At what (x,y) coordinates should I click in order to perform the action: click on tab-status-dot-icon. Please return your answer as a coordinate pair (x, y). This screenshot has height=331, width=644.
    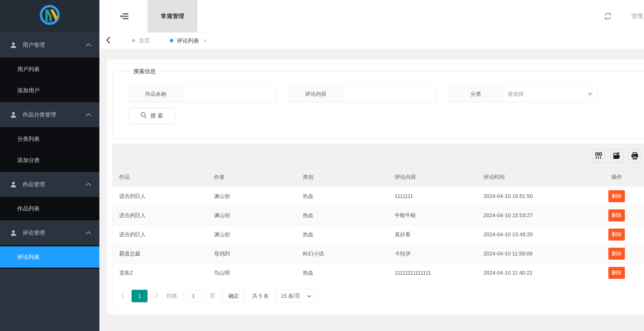
    Looking at the image, I should click on (172, 40).